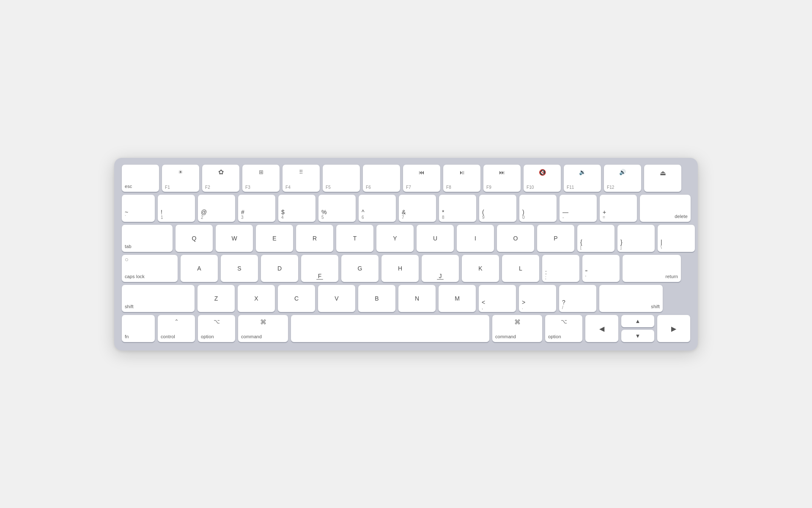 The width and height of the screenshot is (812, 508). I want to click on key-tab: tab, so click(147, 238).